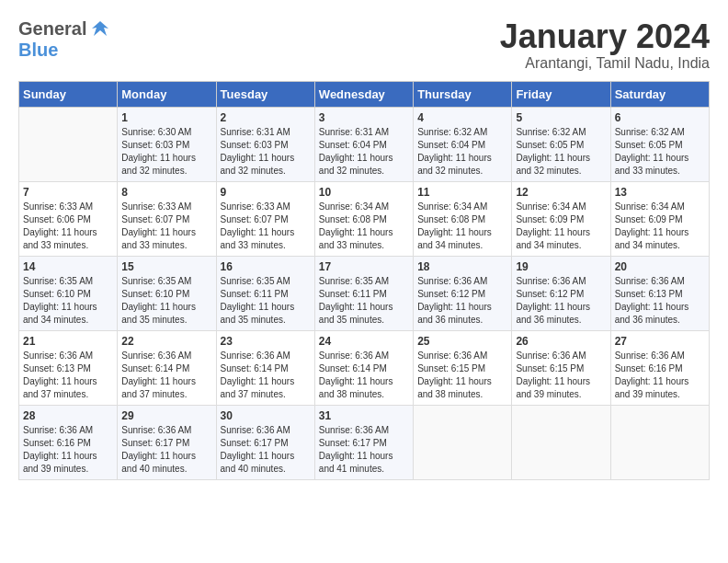 The height and width of the screenshot is (563, 728). What do you see at coordinates (68, 94) in the screenshot?
I see `col-header-sunday: Sunday` at bounding box center [68, 94].